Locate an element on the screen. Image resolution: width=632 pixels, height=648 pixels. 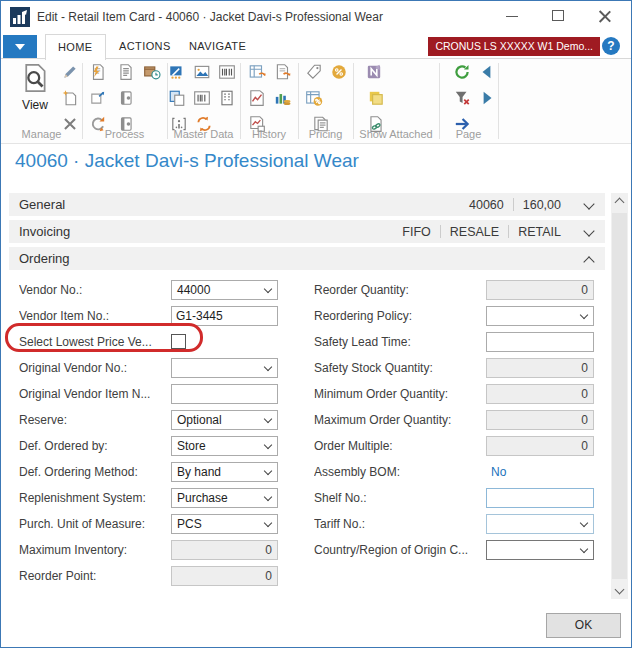
fasttab-invoicing-summary: FIFO RESALE RETAIL is located at coordinates (482, 232).